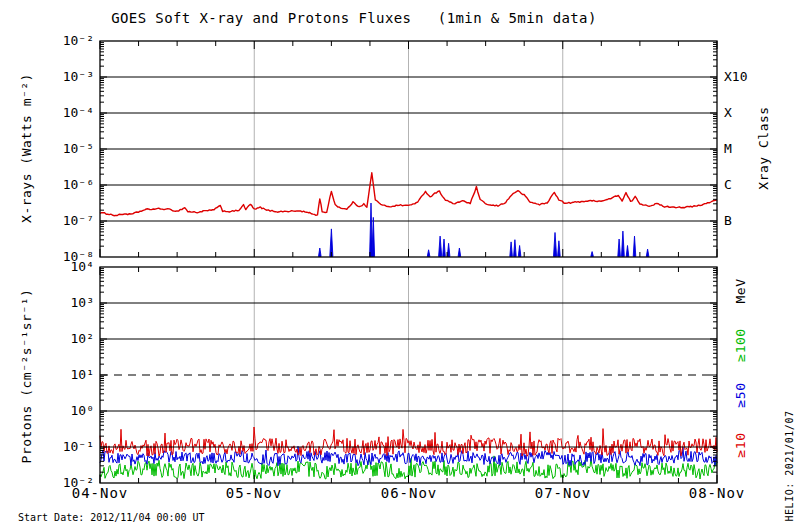 Image resolution: width=800 pixels, height=530 pixels. I want to click on proton-ytick-label: 10⁻¹, so click(62, 447).